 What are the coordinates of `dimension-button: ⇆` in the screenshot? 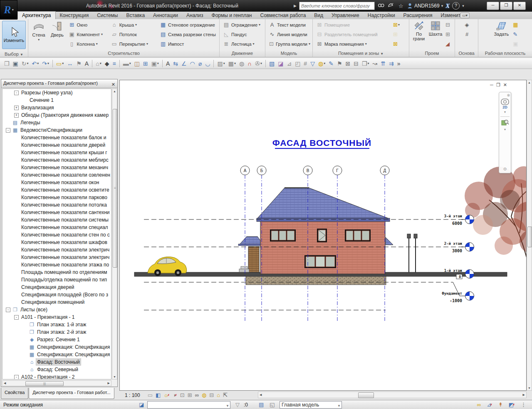 It's located at (176, 64).